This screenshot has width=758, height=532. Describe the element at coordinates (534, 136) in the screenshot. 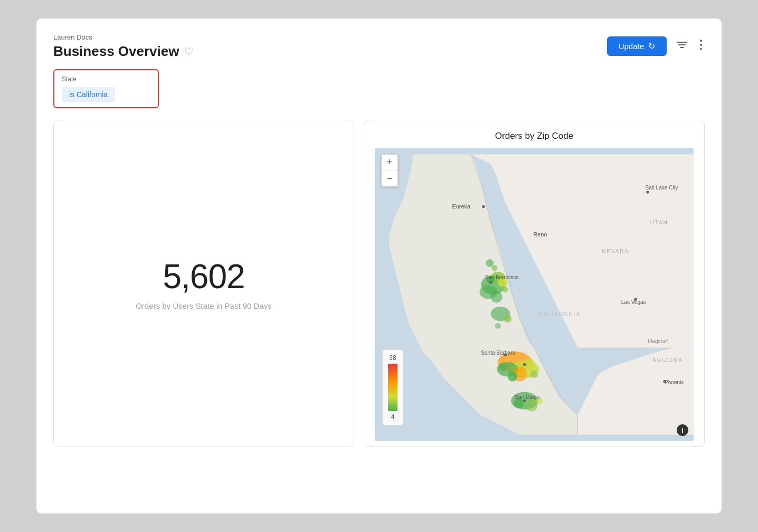

I see `map-title: Orders by Zip Code` at that location.